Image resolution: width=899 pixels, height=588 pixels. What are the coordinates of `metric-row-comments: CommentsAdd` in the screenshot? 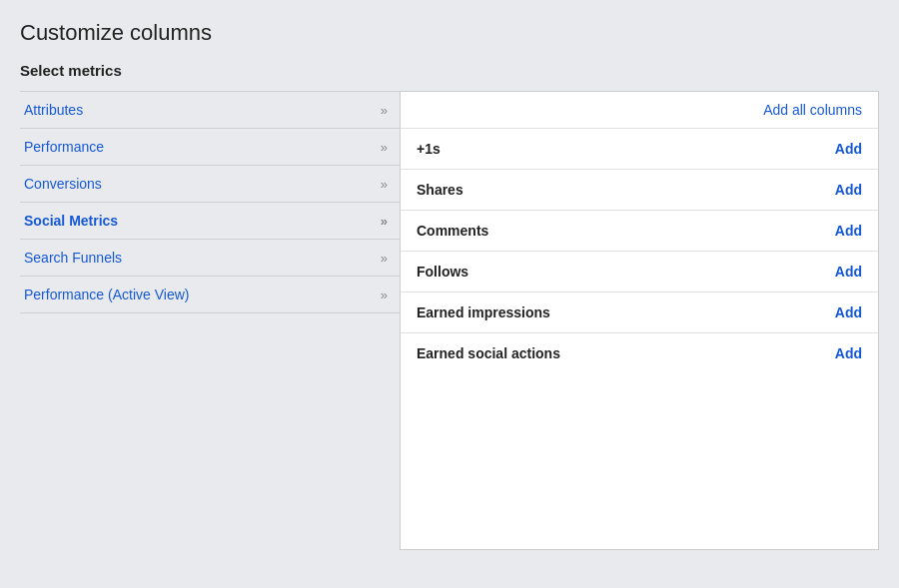 It's located at (639, 232).